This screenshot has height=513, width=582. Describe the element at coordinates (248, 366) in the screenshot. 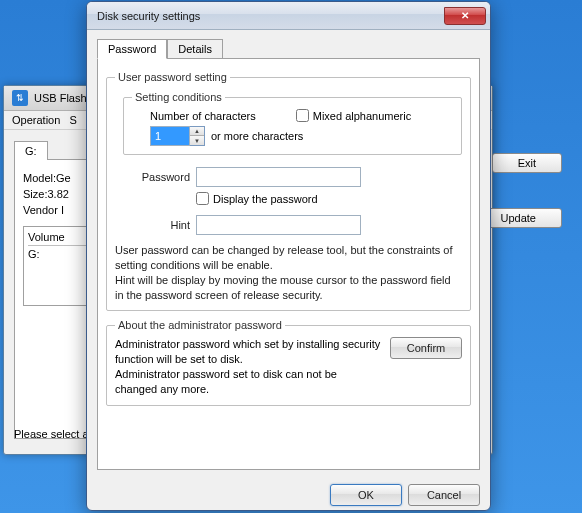

I see `admin-help-text: Administrator password which set by inst…` at that location.